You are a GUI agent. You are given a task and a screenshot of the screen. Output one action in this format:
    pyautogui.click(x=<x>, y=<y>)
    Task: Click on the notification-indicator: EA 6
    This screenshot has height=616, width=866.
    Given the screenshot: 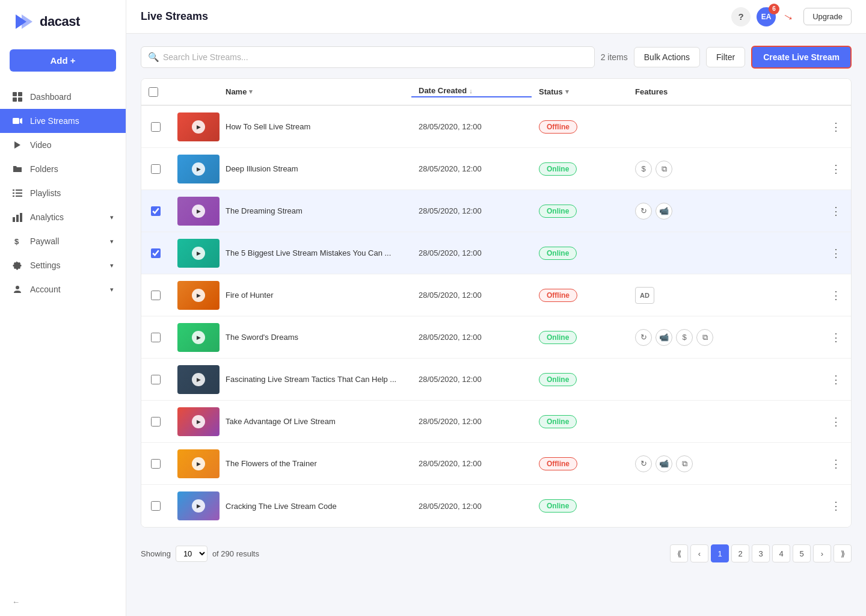 What is the action you would take?
    pyautogui.click(x=766, y=17)
    